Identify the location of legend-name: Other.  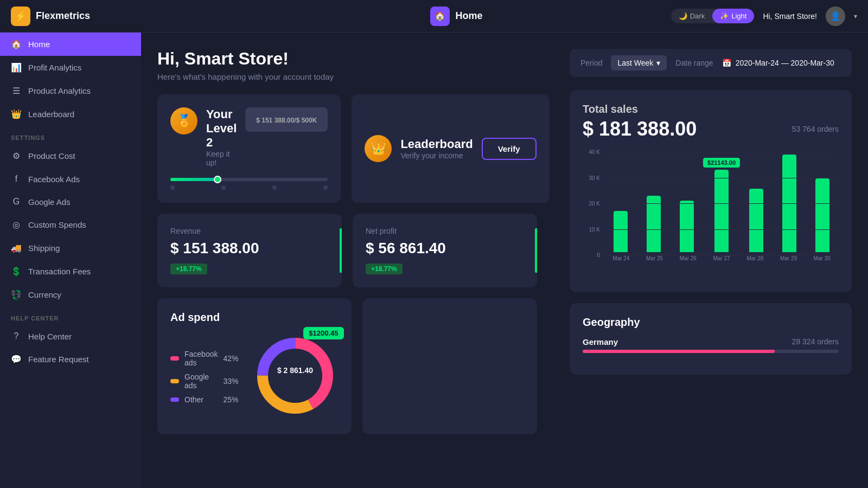
(201, 400).